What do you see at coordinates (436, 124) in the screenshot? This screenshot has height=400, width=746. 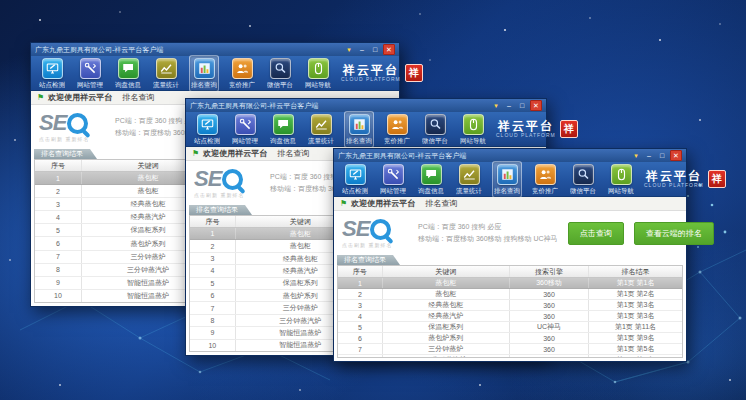 I see `magnifier-icon` at bounding box center [436, 124].